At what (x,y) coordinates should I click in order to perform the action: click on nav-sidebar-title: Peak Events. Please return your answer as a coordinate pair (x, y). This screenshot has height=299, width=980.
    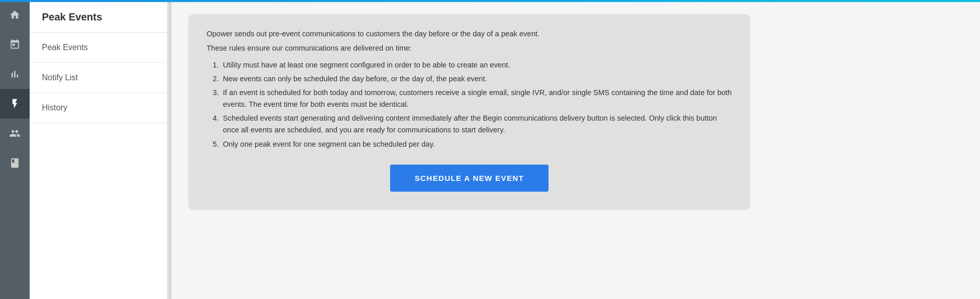
    Looking at the image, I should click on (98, 16).